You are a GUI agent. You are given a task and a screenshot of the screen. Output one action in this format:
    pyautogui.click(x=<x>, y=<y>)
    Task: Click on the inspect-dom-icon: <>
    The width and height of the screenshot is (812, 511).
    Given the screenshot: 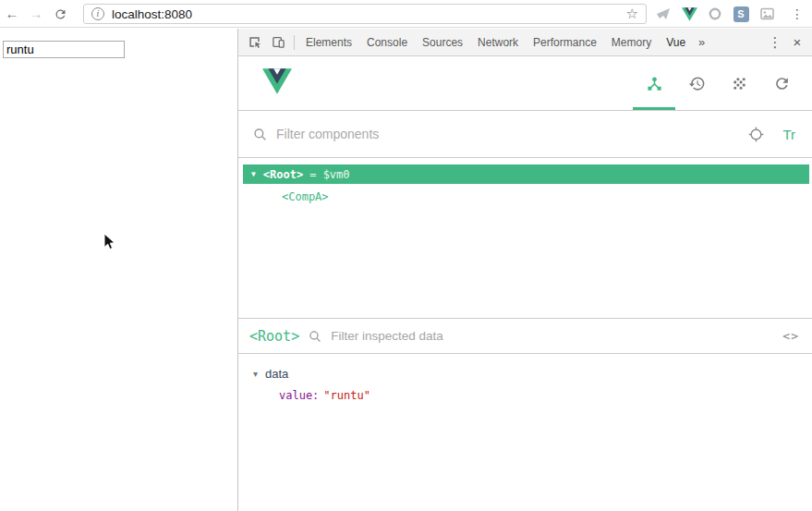 What is the action you would take?
    pyautogui.click(x=791, y=336)
    